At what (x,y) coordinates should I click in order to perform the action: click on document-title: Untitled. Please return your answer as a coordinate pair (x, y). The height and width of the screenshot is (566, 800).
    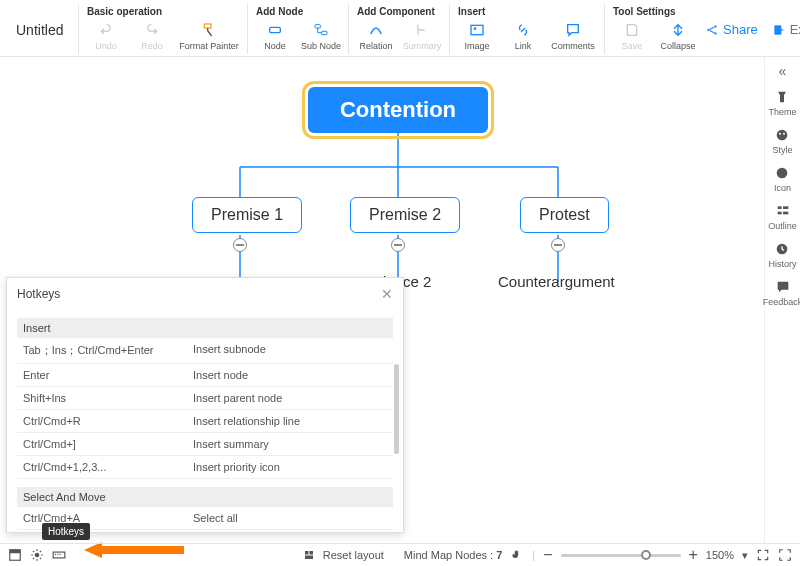
    Looking at the image, I should click on (41, 30).